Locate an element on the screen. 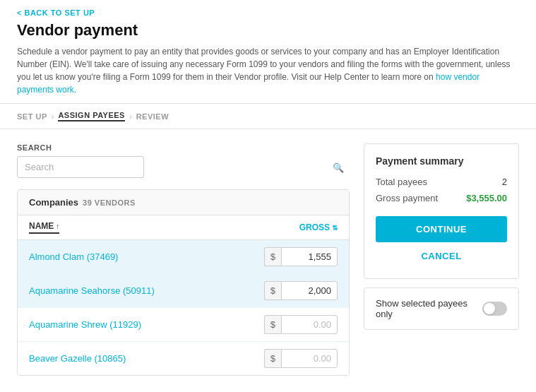 The image size is (536, 392). amount-field-almond-clam: $ is located at coordinates (301, 257).